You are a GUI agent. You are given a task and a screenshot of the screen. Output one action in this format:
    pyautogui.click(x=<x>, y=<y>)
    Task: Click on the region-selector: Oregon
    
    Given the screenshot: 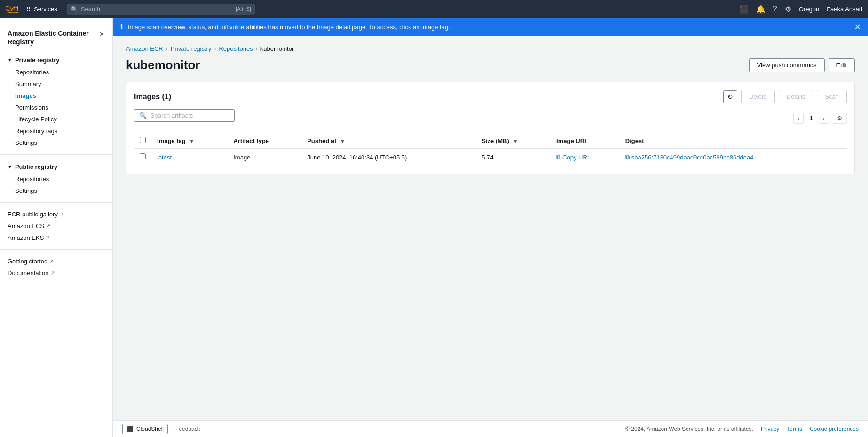 What is the action you would take?
    pyautogui.click(x=809, y=9)
    